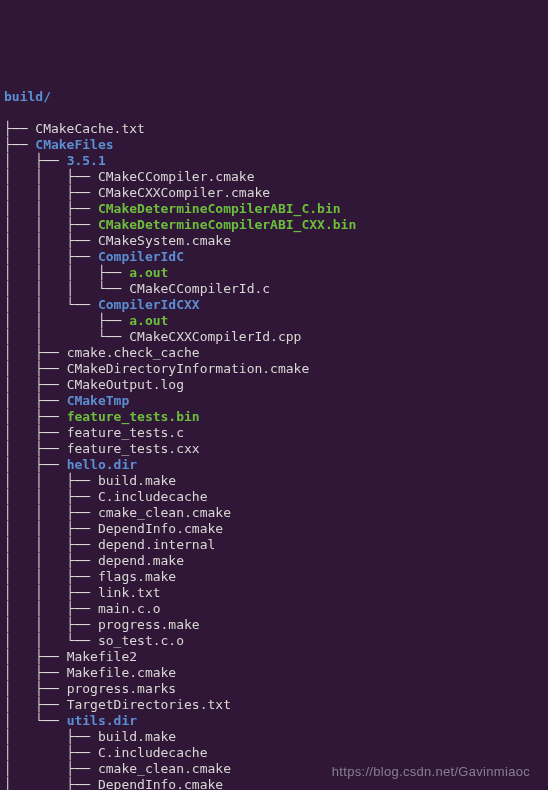 The height and width of the screenshot is (790, 548). Describe the element at coordinates (274, 97) in the screenshot. I see `tree-root: build/` at that location.